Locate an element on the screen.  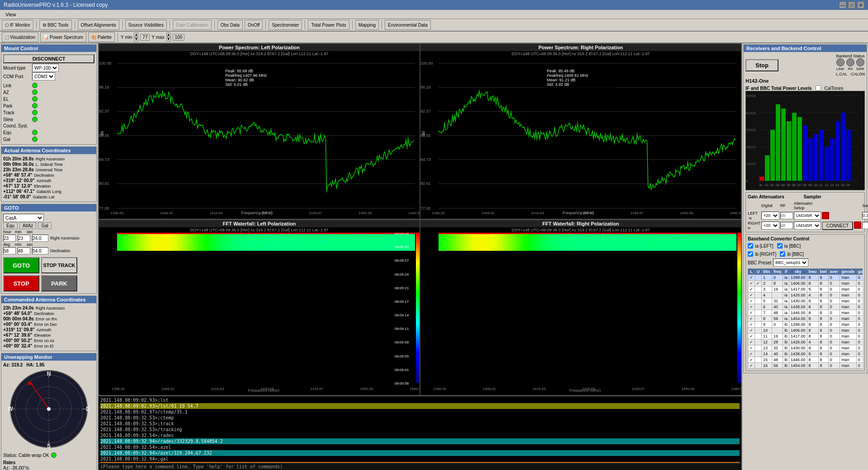
az-label: AZ is located at coordinates (17, 92).